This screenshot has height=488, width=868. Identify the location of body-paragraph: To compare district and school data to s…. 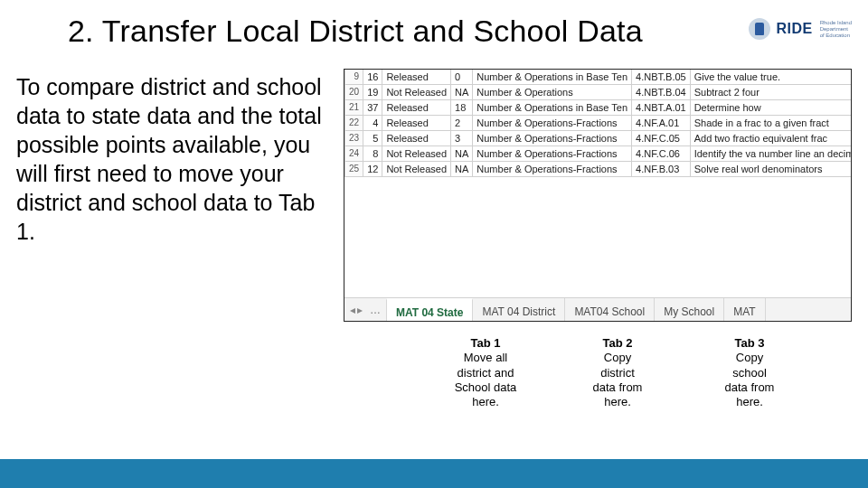
(175, 159).